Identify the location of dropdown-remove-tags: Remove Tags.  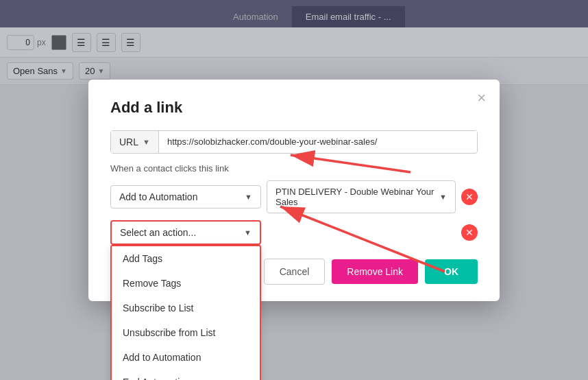
(186, 283).